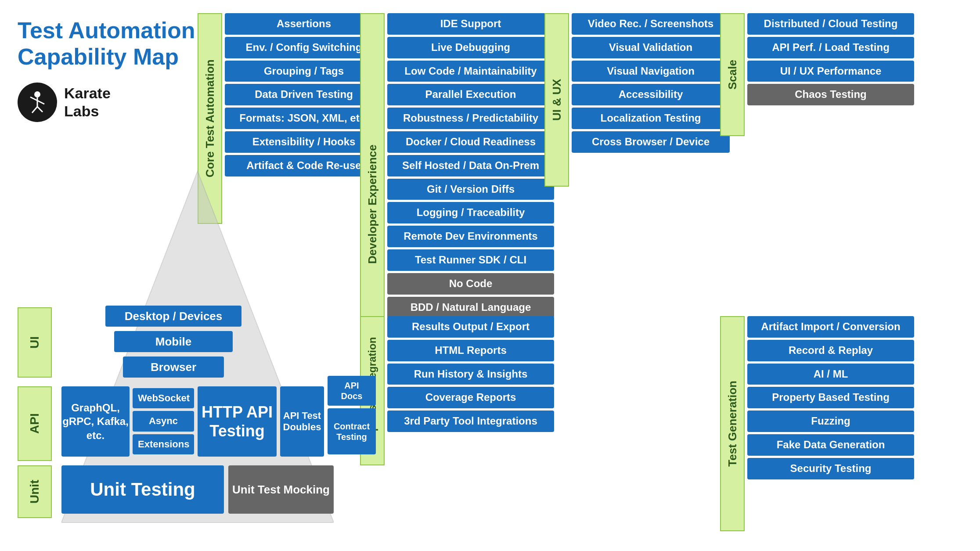 The image size is (980, 551). Describe the element at coordinates (831, 75) in the screenshot. I see `scale-items-list: Distributed / Cloud Testing API Perf. / …` at that location.